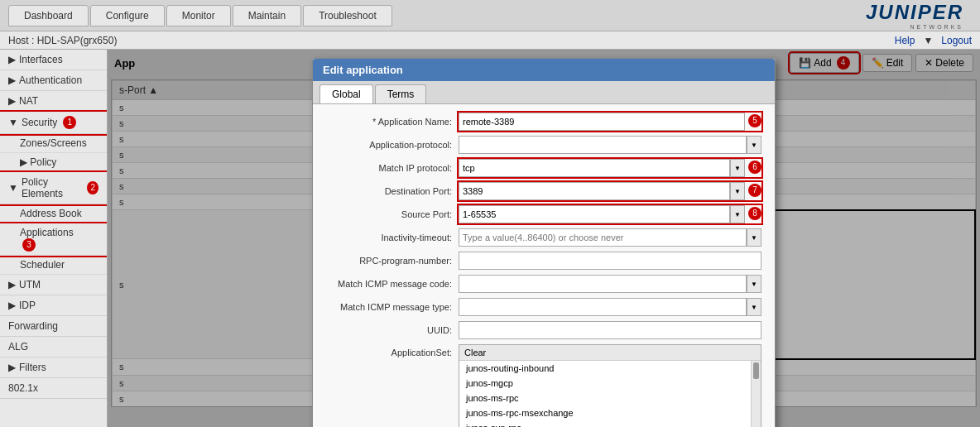 This screenshot has width=980, height=427. Describe the element at coordinates (348, 16) in the screenshot. I see `nav-tab-troubleshoot: Troubleshoot` at that location.